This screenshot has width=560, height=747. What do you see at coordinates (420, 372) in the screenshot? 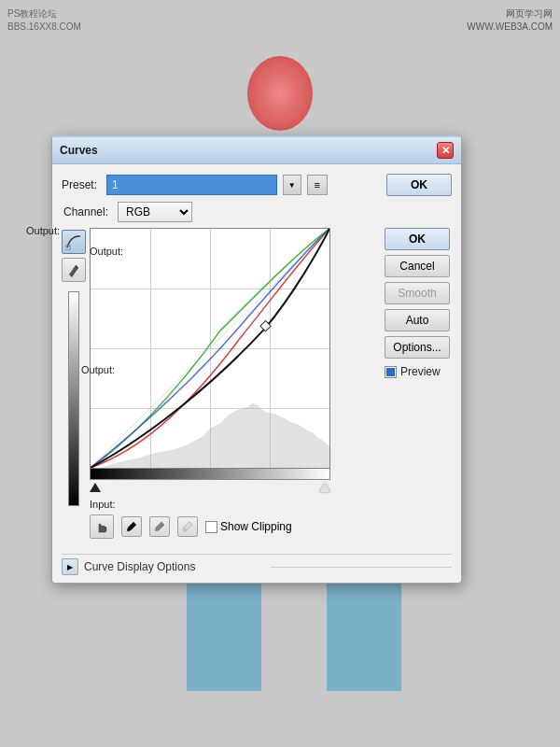
I see `preview-label: Preview` at bounding box center [420, 372].